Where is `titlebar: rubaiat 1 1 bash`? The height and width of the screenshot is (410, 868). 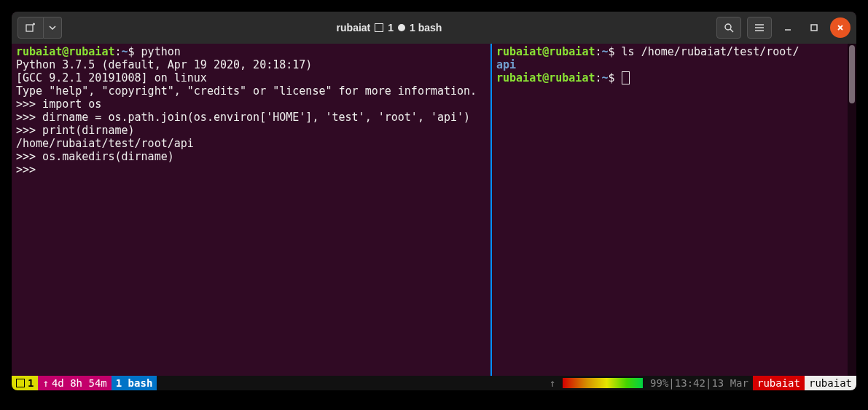 titlebar: rubaiat 1 1 bash is located at coordinates (434, 28).